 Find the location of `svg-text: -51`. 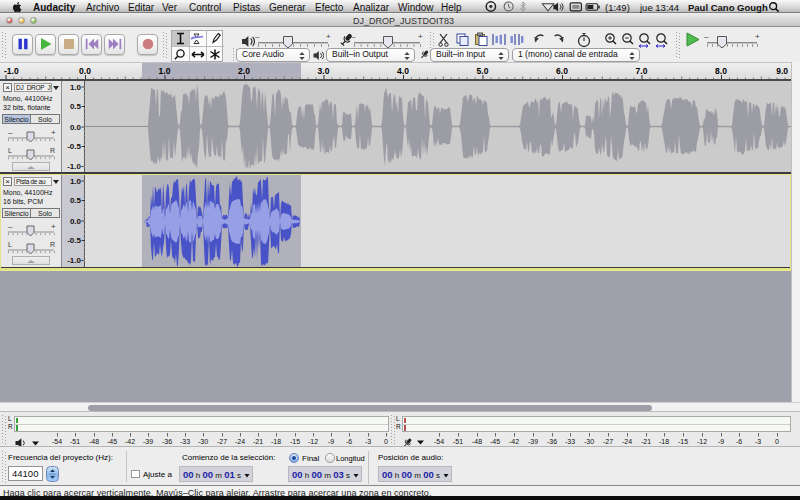

svg-text: -51 is located at coordinates (458, 442).